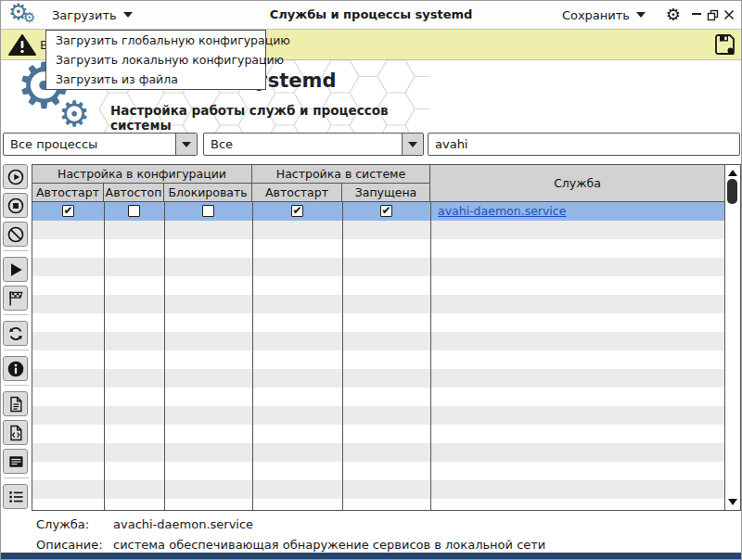 The height and width of the screenshot is (560, 742). Describe the element at coordinates (16, 497) in the screenshot. I see `list-icon` at that location.